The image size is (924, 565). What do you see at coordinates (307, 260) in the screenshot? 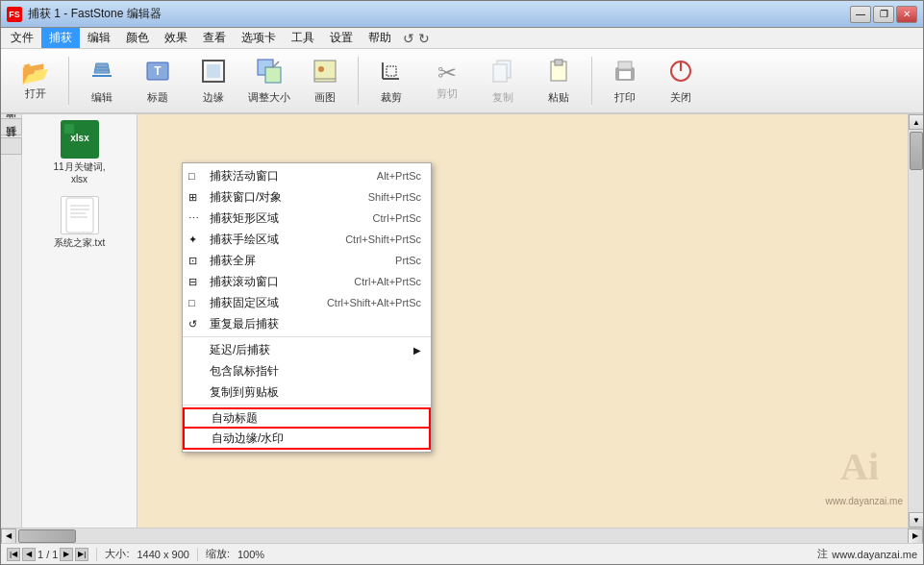
I see `menu-item-capture-fullscreen: ⊡ 捕获全屏 PrtSc` at bounding box center [307, 260].